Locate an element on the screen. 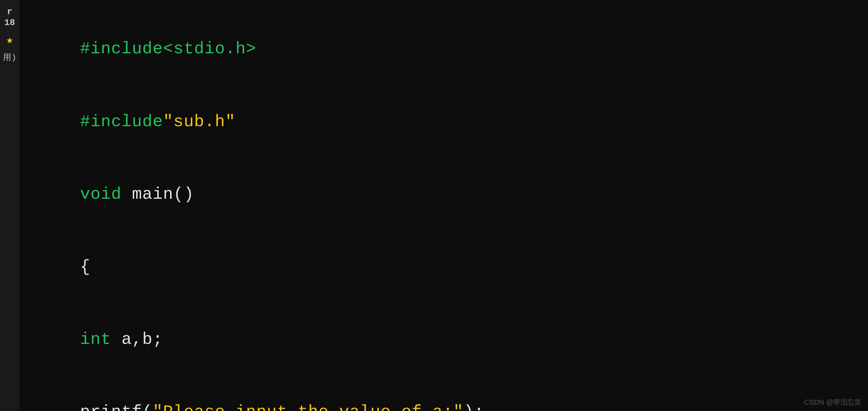 The image size is (868, 411). include-keyword-2: #include is located at coordinates (122, 122).